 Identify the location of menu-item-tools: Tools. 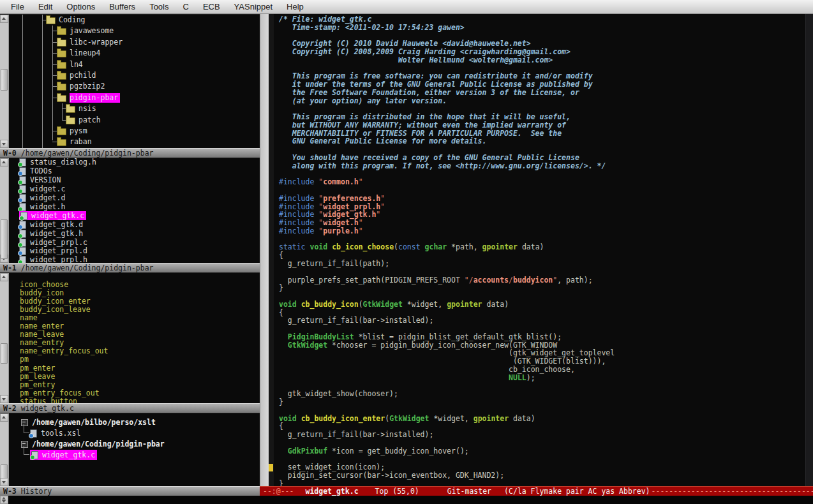
(159, 6).